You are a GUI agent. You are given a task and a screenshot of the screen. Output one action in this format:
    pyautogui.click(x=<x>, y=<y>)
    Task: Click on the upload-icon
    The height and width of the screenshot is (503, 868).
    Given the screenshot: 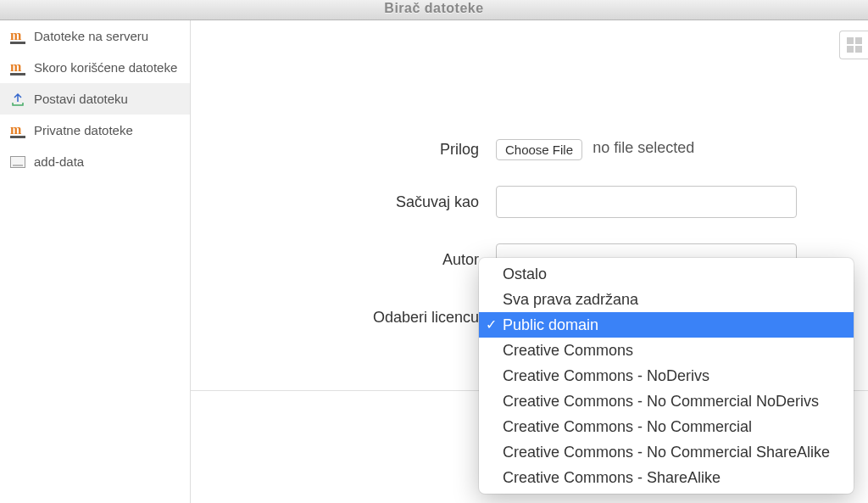 What is the action you would take?
    pyautogui.click(x=18, y=99)
    